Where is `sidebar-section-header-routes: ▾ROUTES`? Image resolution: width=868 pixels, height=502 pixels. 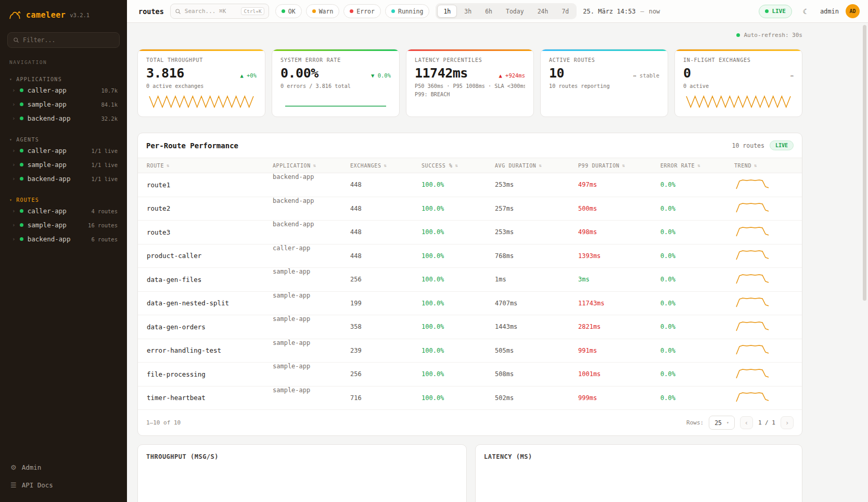
sidebar-section-header-routes: ▾ROUTES is located at coordinates (63, 200).